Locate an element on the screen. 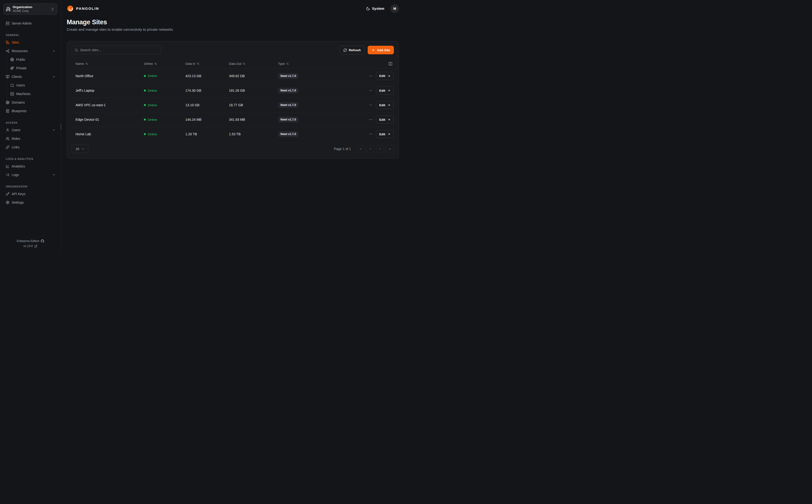 The width and height of the screenshot is (812, 504). sidebar-item-blueprints: Blueprints is located at coordinates (30, 111).